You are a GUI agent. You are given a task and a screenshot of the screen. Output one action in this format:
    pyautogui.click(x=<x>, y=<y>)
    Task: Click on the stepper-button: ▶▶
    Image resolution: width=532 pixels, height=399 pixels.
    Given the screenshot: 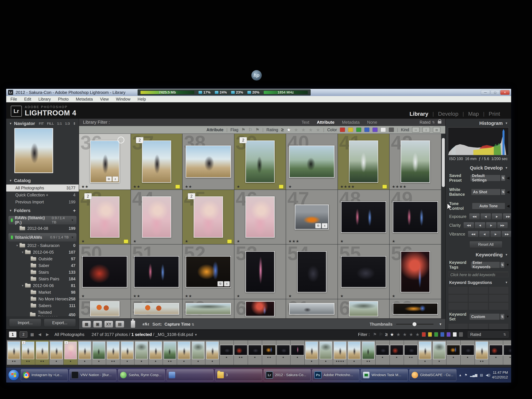 What is the action you would take?
    pyautogui.click(x=503, y=225)
    